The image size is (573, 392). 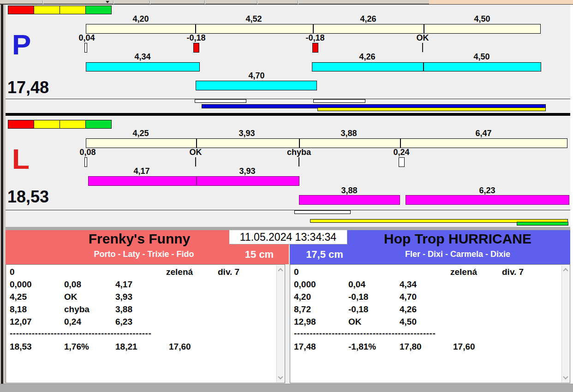 I want to click on cell-change: 0,24, so click(x=73, y=322).